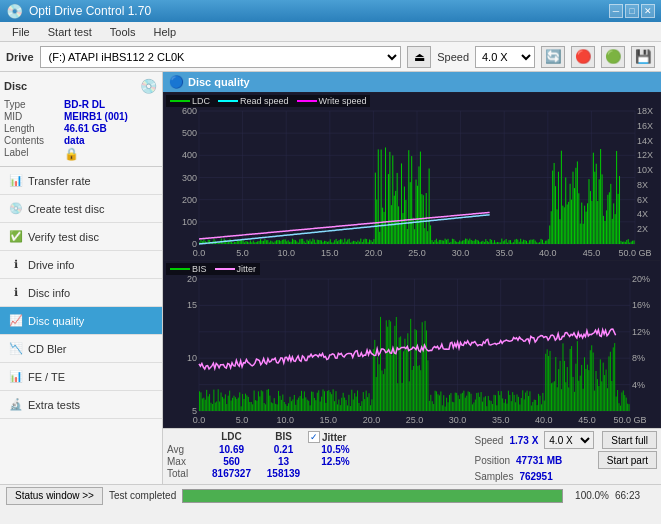  Describe the element at coordinates (81, 377) in the screenshot. I see `nav-fe-te: 📊 FE / TE` at that location.